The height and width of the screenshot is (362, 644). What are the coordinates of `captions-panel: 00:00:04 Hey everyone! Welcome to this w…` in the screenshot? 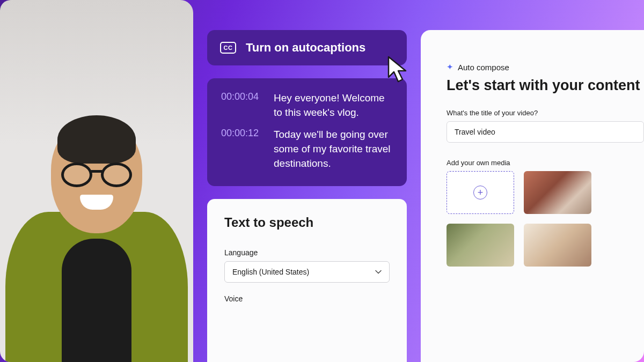 It's located at (307, 132).